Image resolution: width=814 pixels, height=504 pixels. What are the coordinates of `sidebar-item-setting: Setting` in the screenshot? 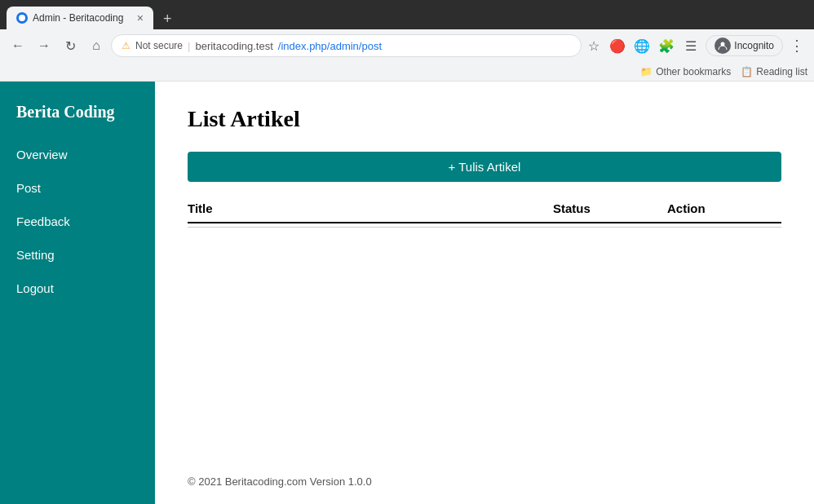 It's located at (77, 254).